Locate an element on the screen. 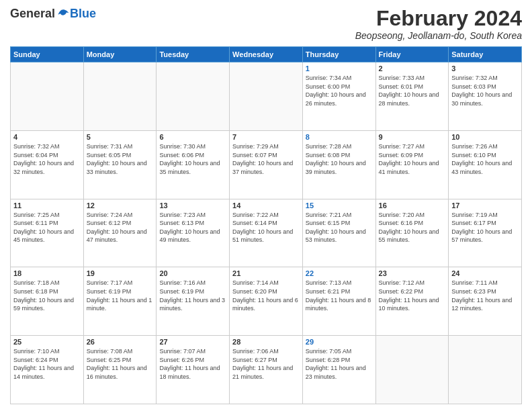 Image resolution: width=532 pixels, height=411 pixels. table-row: 5Sunrise: 7:31 AM Sunset: 6:05 PM Daylig… is located at coordinates (120, 165).